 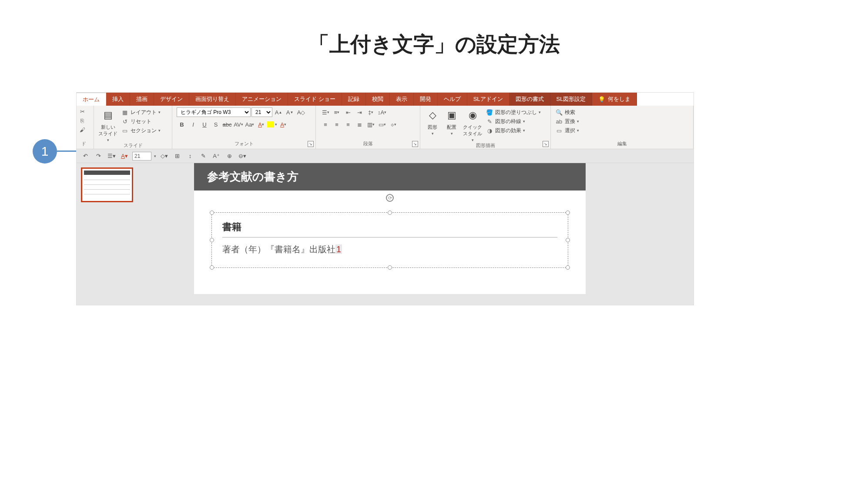 What do you see at coordinates (85, 156) in the screenshot?
I see `undo-button: ↶` at bounding box center [85, 156].